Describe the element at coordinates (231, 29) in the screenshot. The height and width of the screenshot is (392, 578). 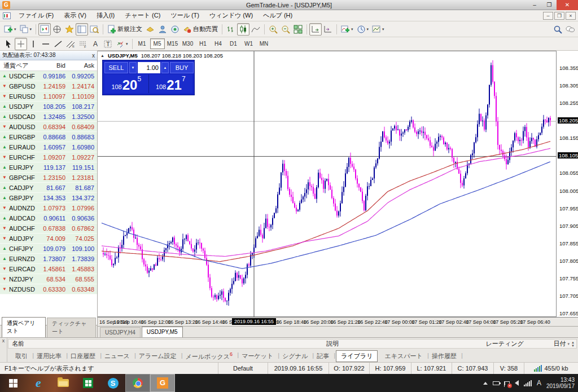
I see `bar-chart-type-button` at that location.